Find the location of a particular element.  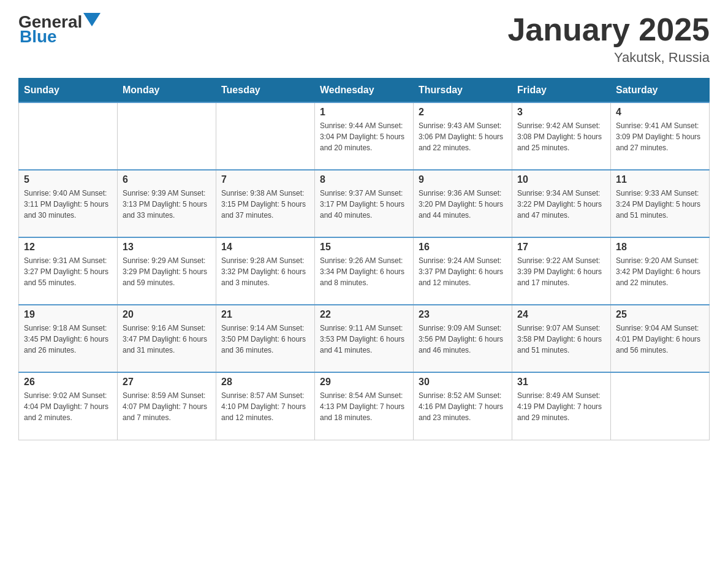

title-section: January 2025 Yakutsk, Russia is located at coordinates (609, 39).